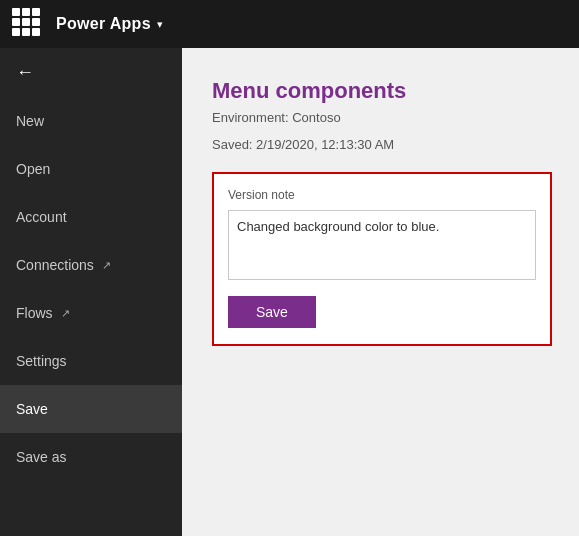 The image size is (579, 536). Describe the element at coordinates (272, 312) in the screenshot. I see `save-button: Save` at that location.